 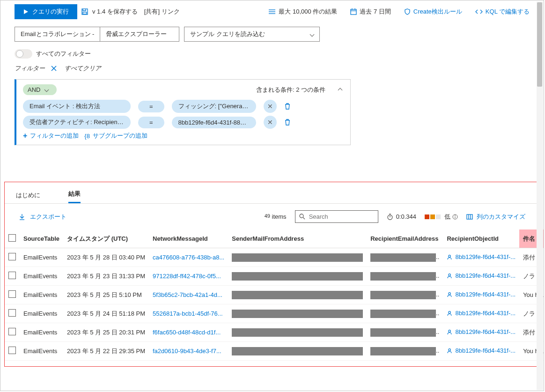 I want to click on max-results: 最大 10,000 件の結果, so click(x=302, y=12).